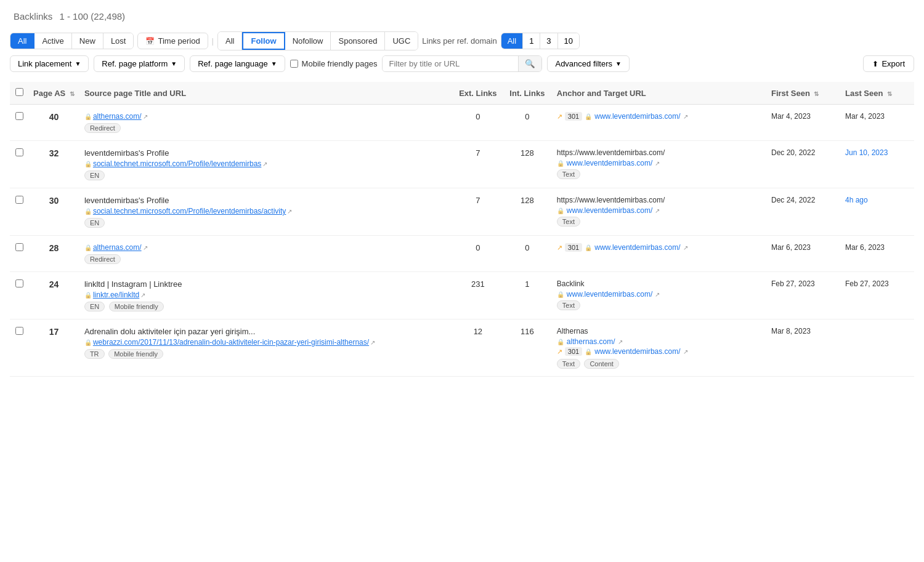 Image resolution: width=924 pixels, height=562 pixels. Describe the element at coordinates (462, 123) in the screenshot. I see `table-row: 40 🔒 althernas.com/ ↗ Redirect 0 0` at that location.